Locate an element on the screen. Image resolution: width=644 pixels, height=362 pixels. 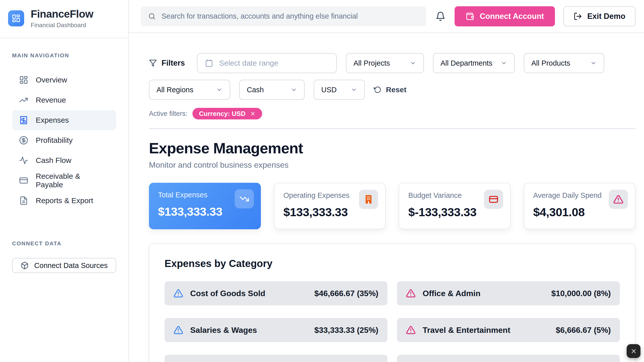
category-name: Cost of Goods Sold is located at coordinates (228, 294).